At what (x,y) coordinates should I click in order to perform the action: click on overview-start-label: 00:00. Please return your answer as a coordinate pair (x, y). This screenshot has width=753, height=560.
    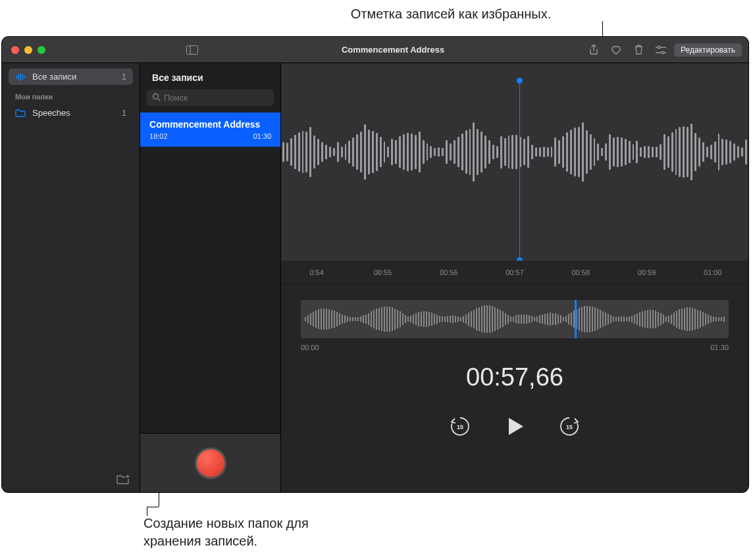
    Looking at the image, I should click on (310, 347).